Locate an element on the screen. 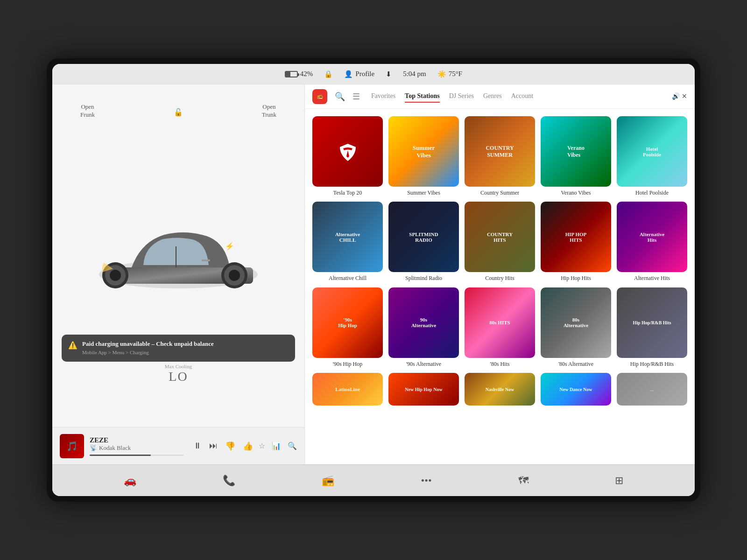 The image size is (747, 560). station-thumb-90s-hiphop: '90sHip Hop is located at coordinates (347, 323).